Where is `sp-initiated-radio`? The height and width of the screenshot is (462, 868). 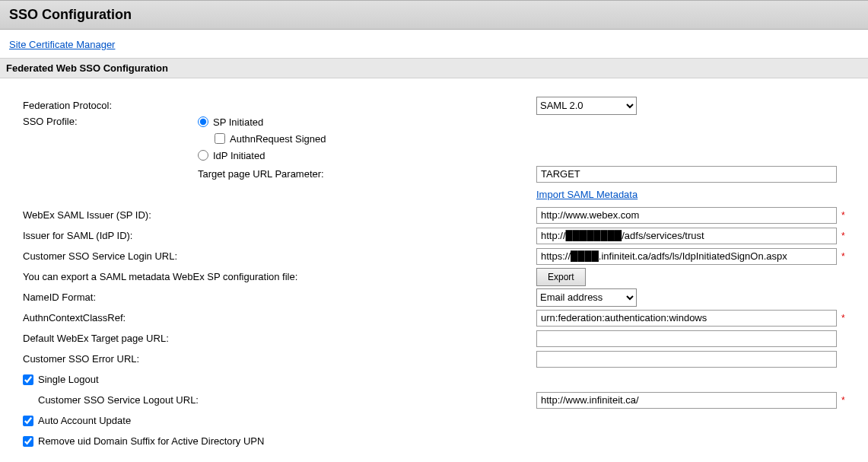 sp-initiated-radio is located at coordinates (203, 122).